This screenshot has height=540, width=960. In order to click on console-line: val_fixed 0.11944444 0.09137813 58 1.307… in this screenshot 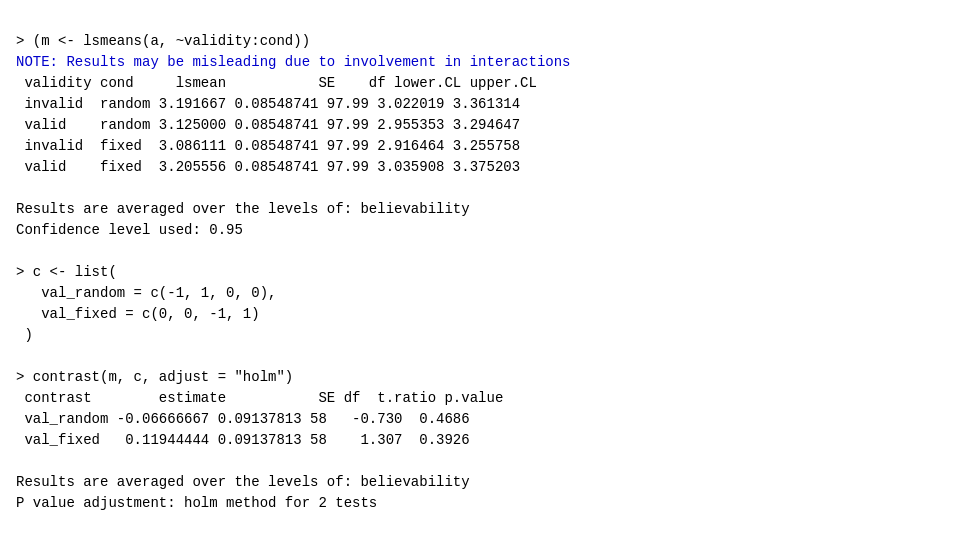, I will do `click(243, 440)`.